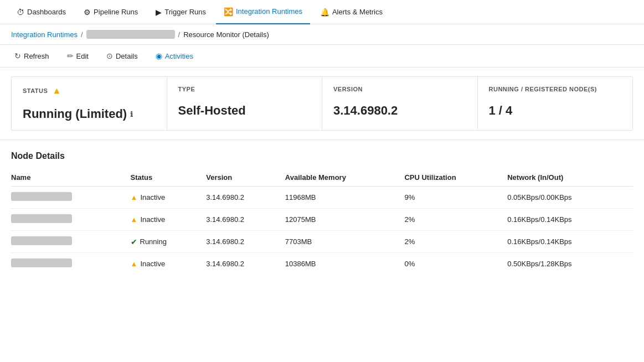 The width and height of the screenshot is (644, 362). I want to click on integration-runtimes-icon: 🔀, so click(228, 12).